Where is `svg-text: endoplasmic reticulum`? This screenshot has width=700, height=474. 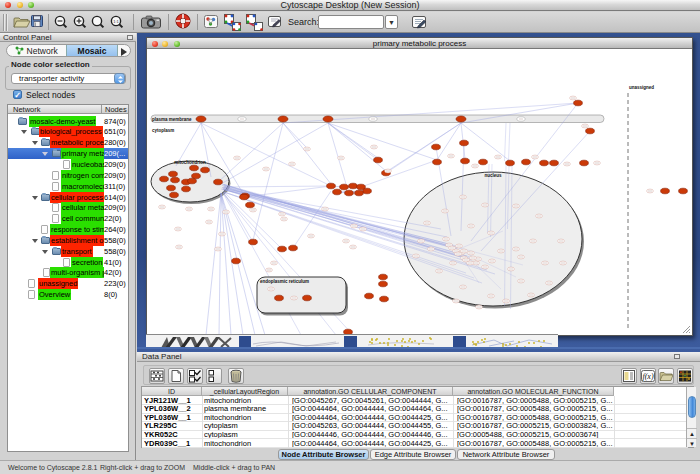 svg-text: endoplasmic reticulum is located at coordinates (284, 282).